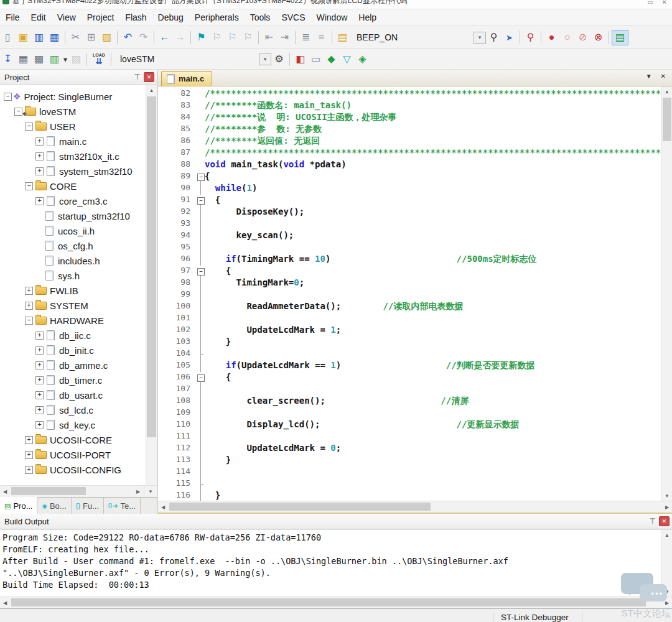  Describe the element at coordinates (24, 37) in the screenshot. I see `open-file-icon: ▣` at that location.